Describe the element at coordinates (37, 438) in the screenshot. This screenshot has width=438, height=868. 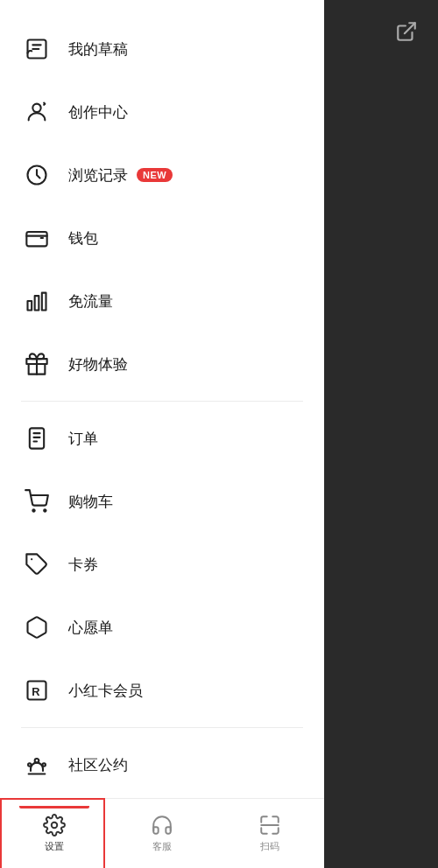
I see `orders-icon` at that location.